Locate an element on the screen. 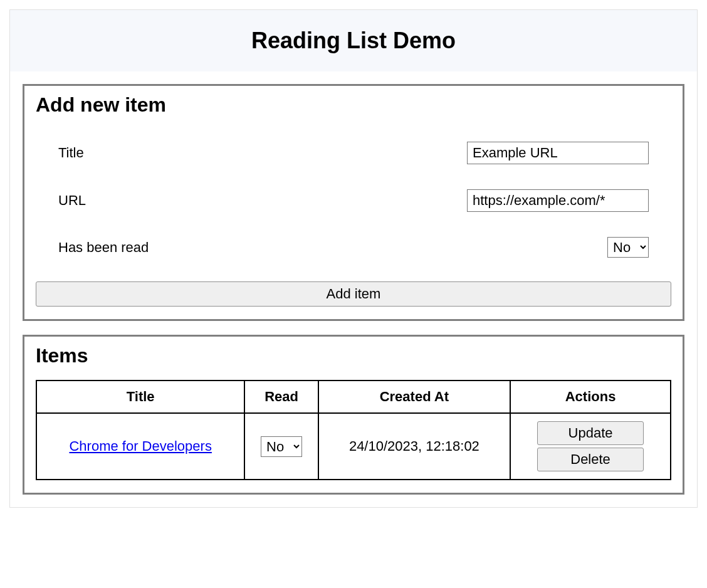 Image resolution: width=707 pixels, height=588 pixels. items-heading: Items is located at coordinates (354, 356).